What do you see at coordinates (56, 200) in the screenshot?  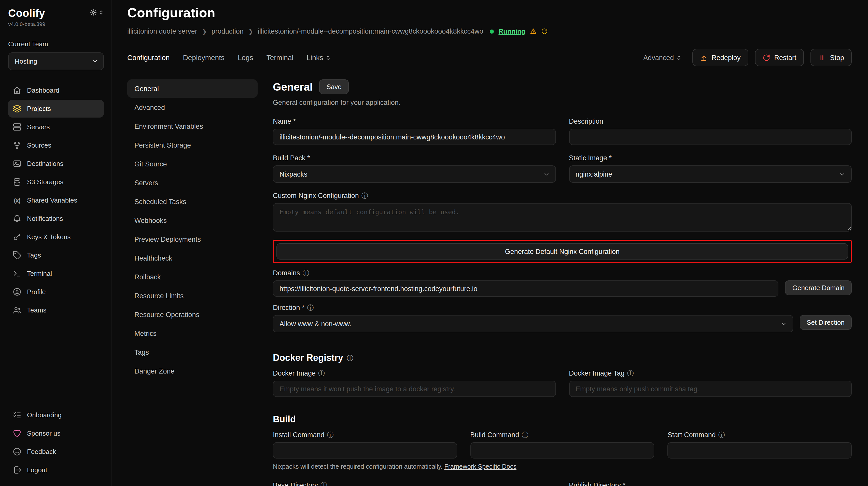 I see `sidebar-nav: Dashboard Projects Servers Sources Desti…` at bounding box center [56, 200].